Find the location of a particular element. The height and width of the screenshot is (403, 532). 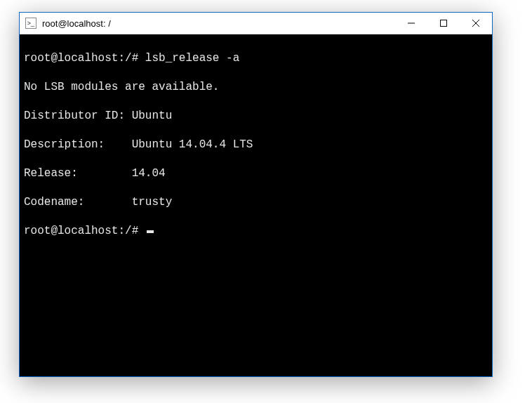

maximize-icon is located at coordinates (444, 23).